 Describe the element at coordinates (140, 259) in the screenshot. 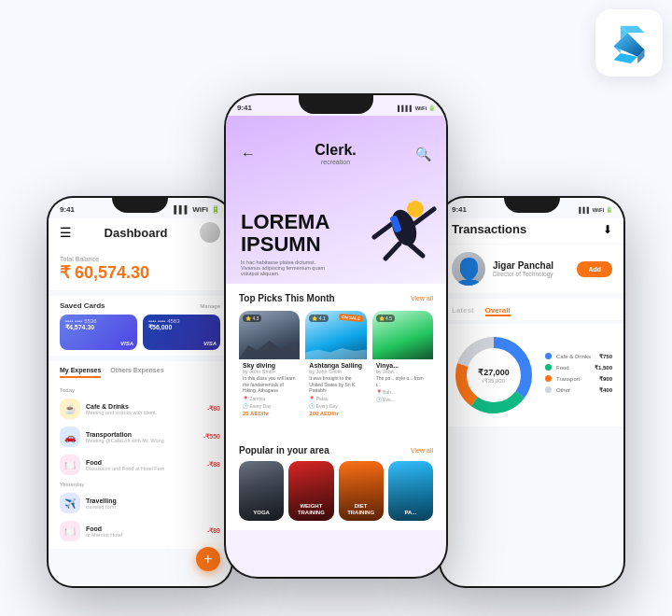

I see `balance-label: Total Balance` at that location.